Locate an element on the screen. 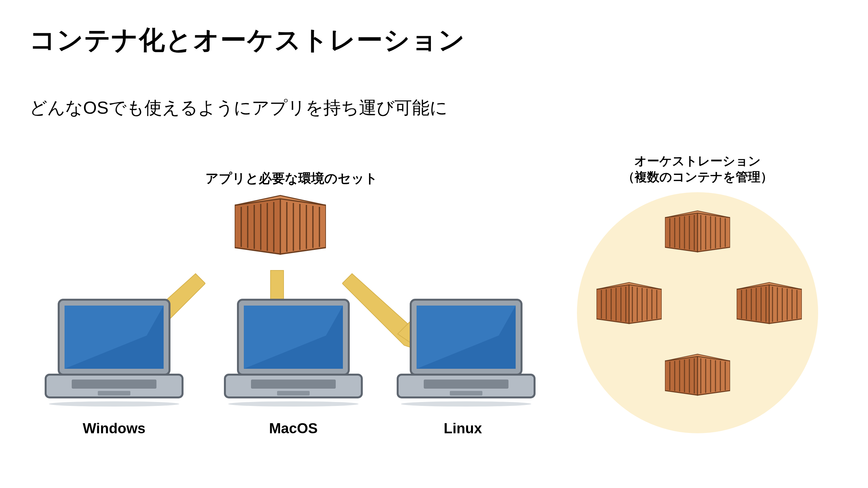  laptop-label-windows: Windows is located at coordinates (114, 428).